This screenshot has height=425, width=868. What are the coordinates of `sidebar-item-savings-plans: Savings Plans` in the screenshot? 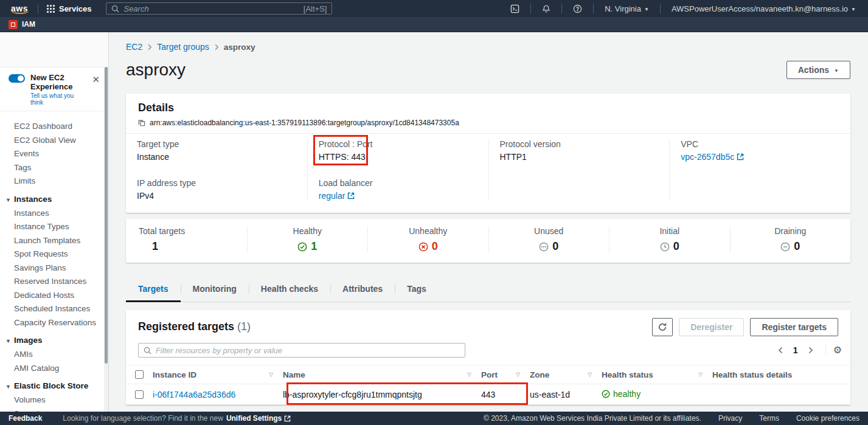 It's located at (54, 269).